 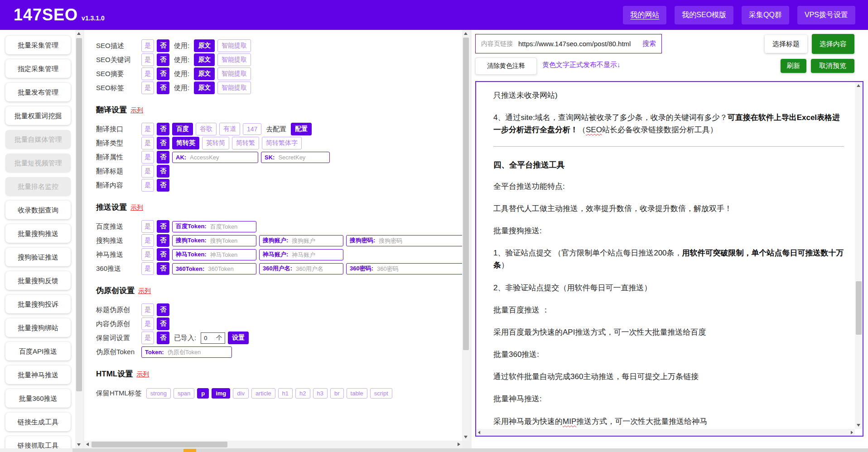 What do you see at coordinates (833, 44) in the screenshot?
I see `select-content-button: 选择内容` at bounding box center [833, 44].